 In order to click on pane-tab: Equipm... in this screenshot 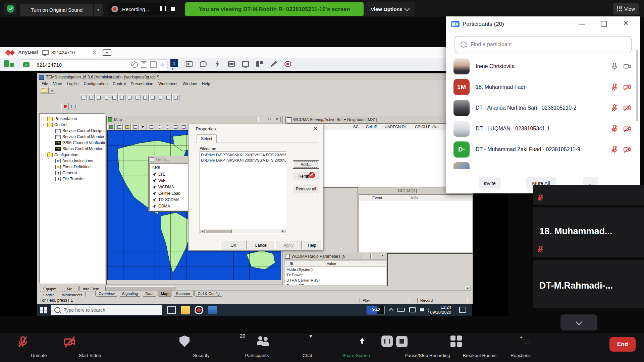, I will do `click(52, 289)`.